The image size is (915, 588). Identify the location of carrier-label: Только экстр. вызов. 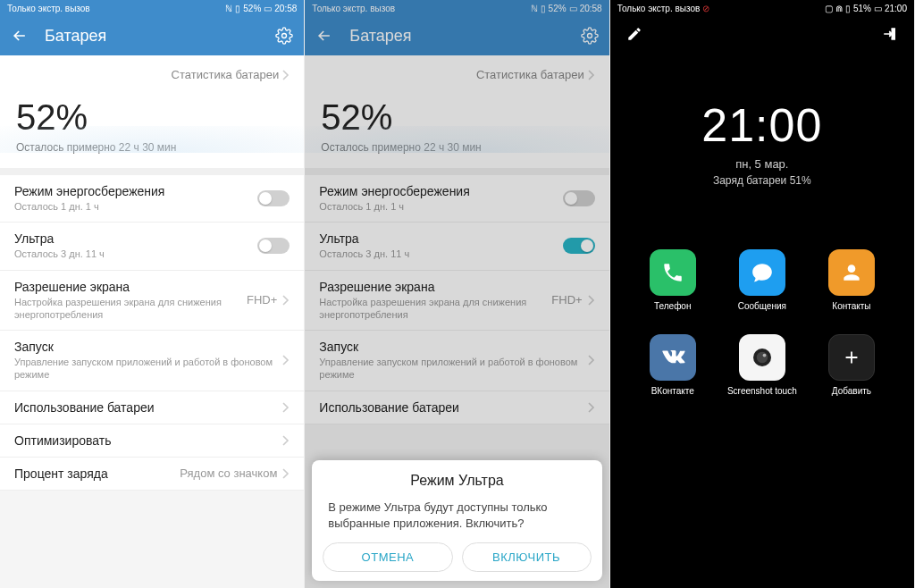
(354, 9).